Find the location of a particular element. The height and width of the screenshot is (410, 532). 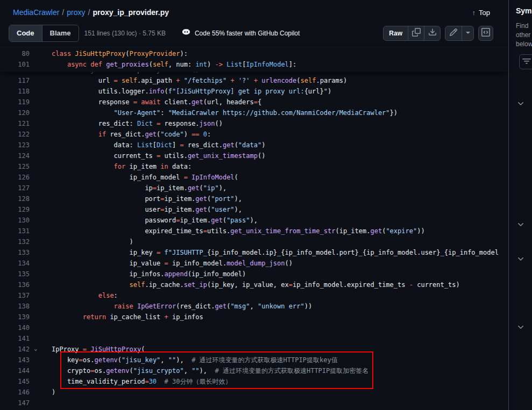

code-token: "jisu_key" is located at coordinates (141, 360).